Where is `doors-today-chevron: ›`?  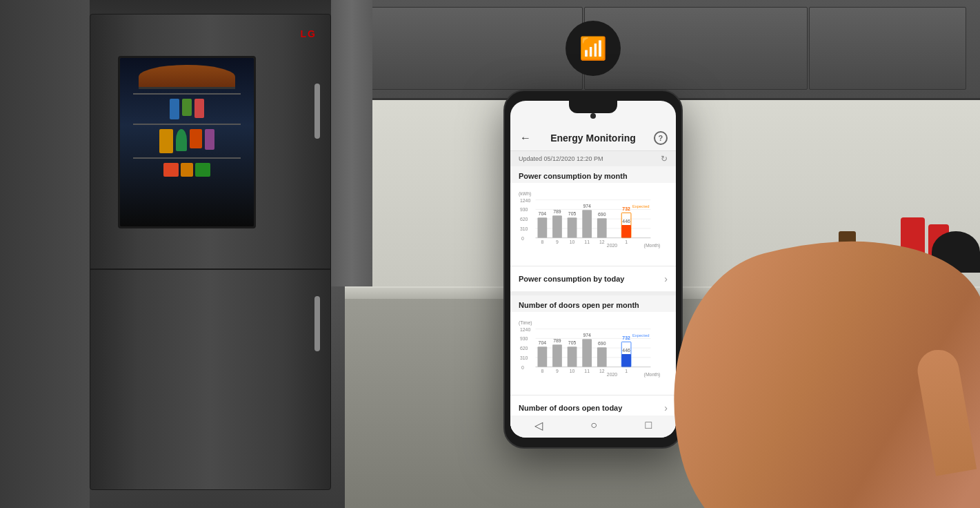 doors-today-chevron: › is located at coordinates (666, 408).